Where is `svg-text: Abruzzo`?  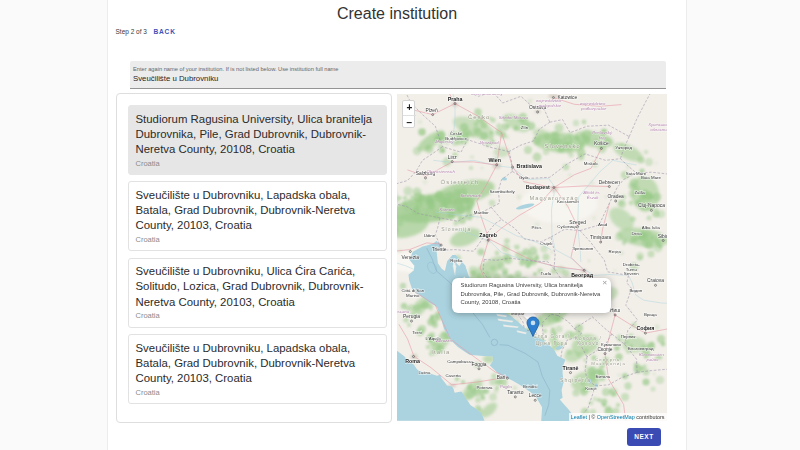
svg-text: Abruzzo is located at coordinates (444, 340).